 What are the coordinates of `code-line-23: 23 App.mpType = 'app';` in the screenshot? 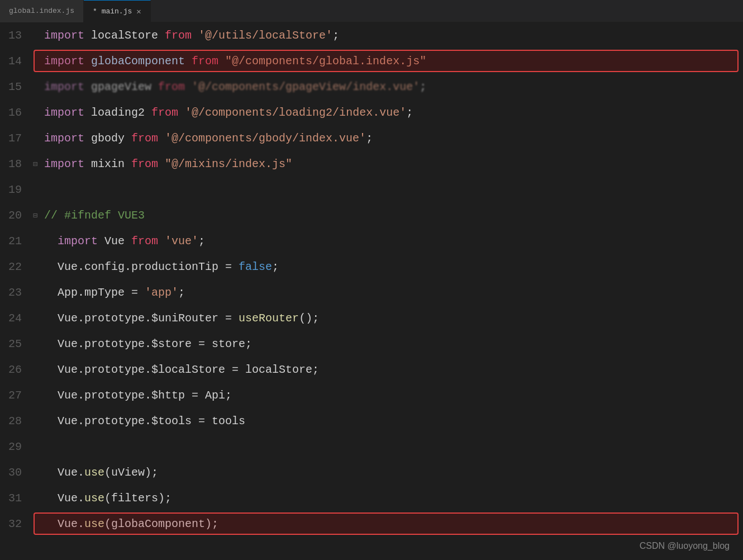 It's located at (372, 292).